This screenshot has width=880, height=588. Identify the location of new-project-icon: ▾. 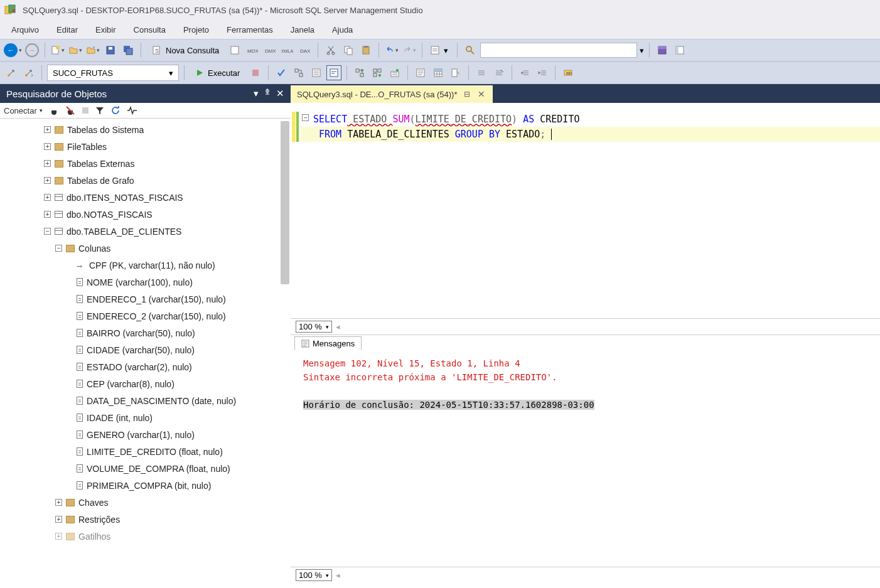
(58, 50).